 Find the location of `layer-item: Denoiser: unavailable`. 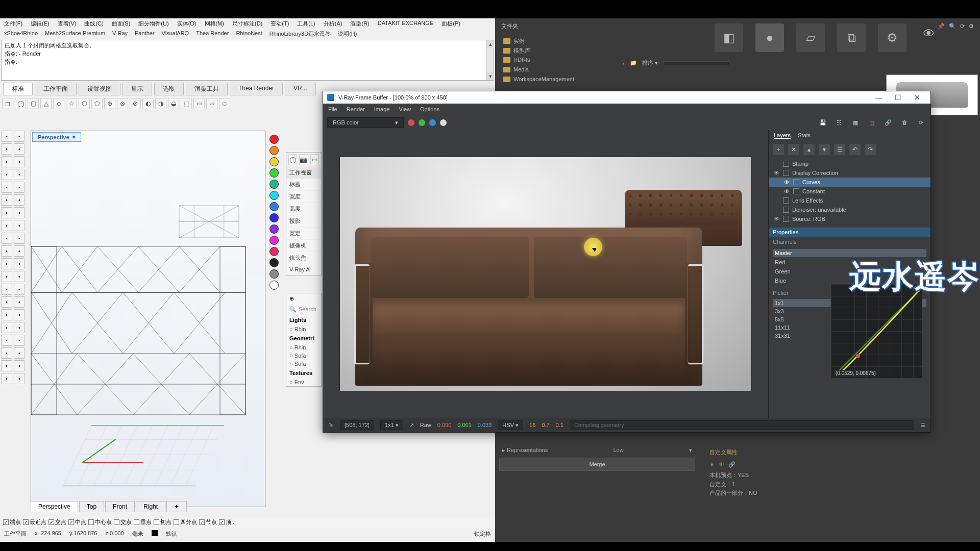

layer-item: Denoiser: unavailable is located at coordinates (849, 210).